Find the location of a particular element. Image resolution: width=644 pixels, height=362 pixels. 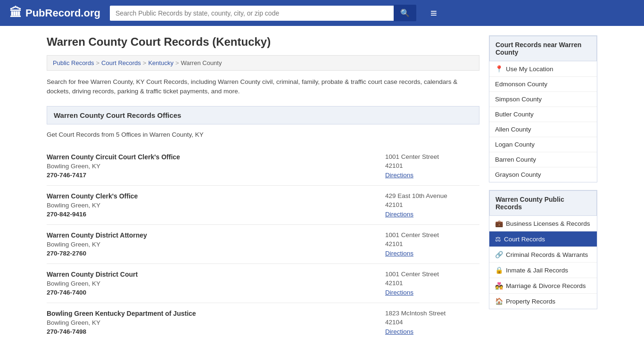

office-name-3: Warren County District Court is located at coordinates (92, 274).